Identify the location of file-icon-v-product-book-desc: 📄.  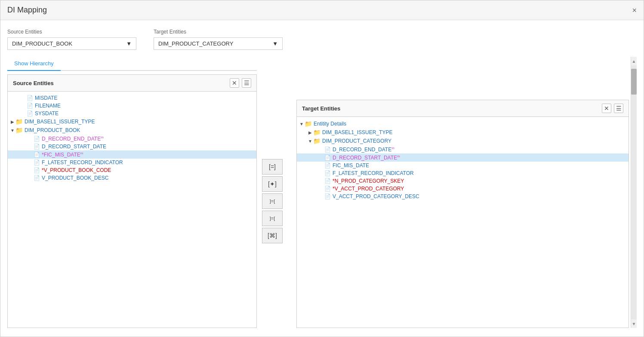
(37, 178).